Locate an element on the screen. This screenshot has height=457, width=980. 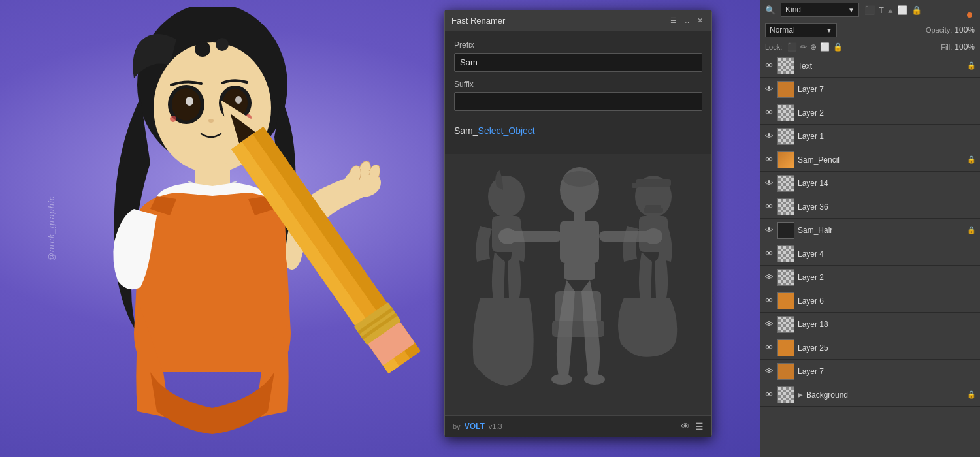
lock-icon: 🔒 is located at coordinates (838, 47).